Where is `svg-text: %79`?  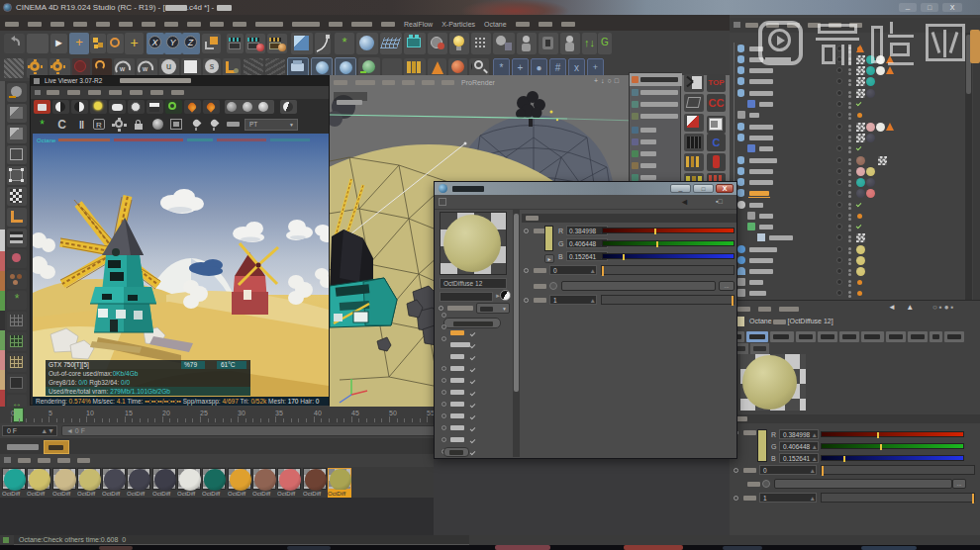
svg-text: %79 is located at coordinates (190, 364).